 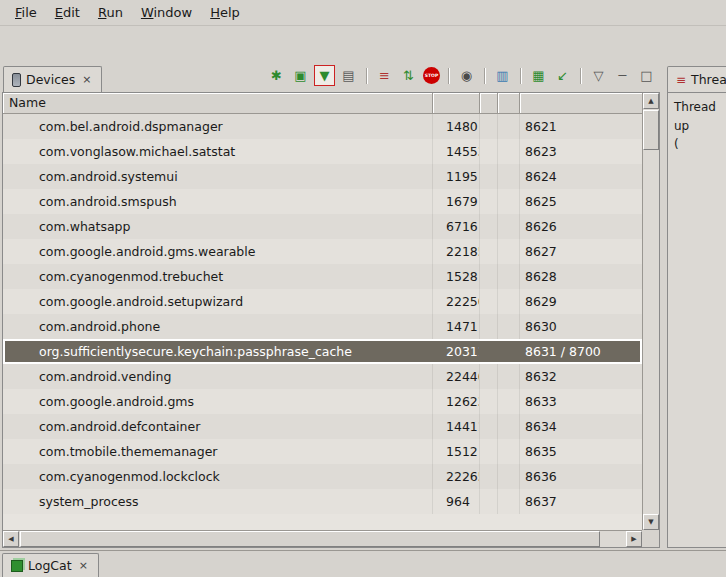 What do you see at coordinates (456, 502) in the screenshot?
I see `process-pid: 964` at bounding box center [456, 502].